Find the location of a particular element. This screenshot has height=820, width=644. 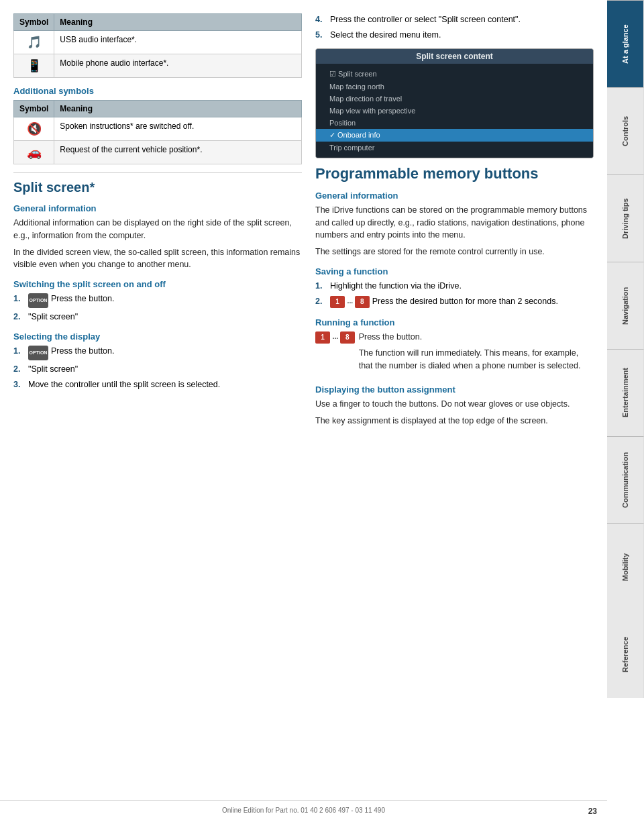

general-info-heading-left: General information is located at coordinates (158, 208).